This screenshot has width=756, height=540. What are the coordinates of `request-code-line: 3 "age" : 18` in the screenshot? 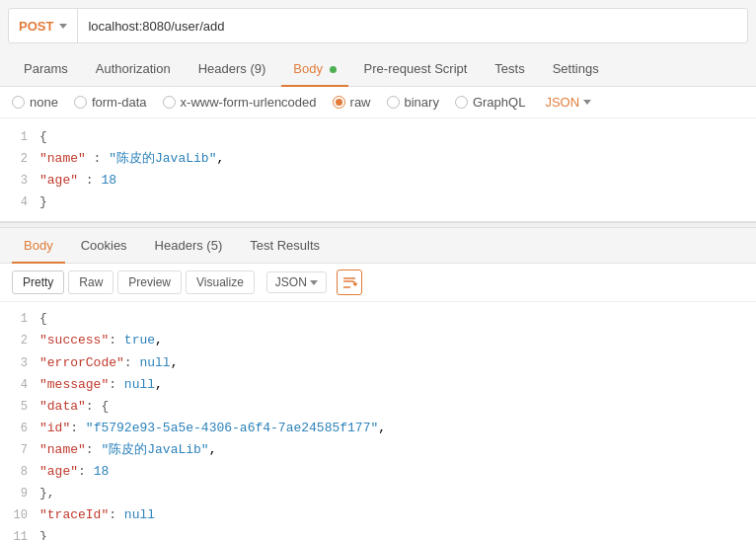 It's located at (378, 181).